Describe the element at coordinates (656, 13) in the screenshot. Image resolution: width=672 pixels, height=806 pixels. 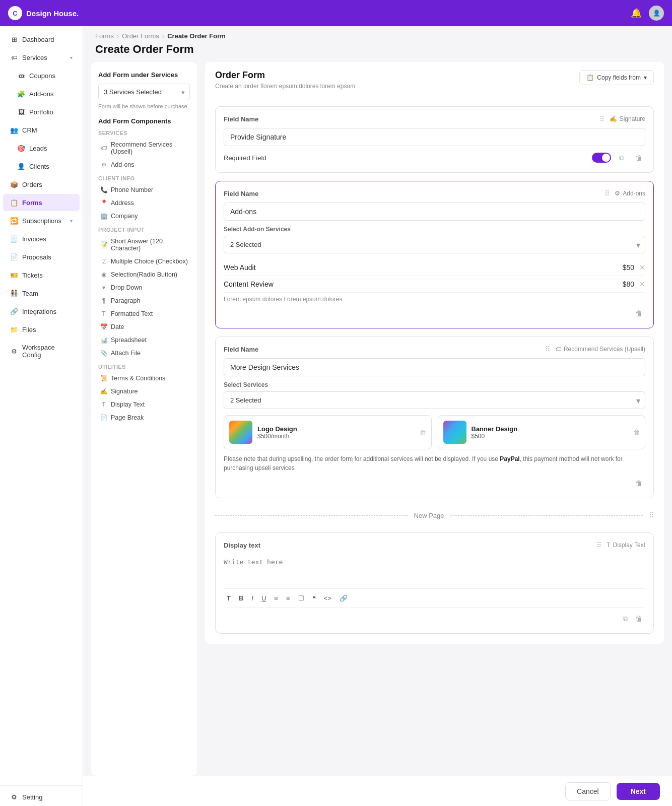
I see `avatar: 👤` at that location.